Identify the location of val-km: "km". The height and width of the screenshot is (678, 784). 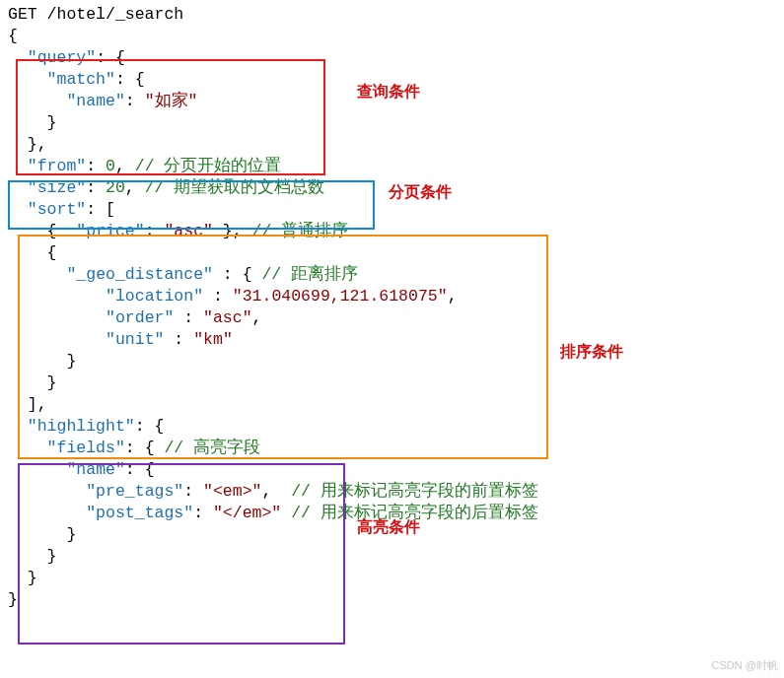
(213, 339).